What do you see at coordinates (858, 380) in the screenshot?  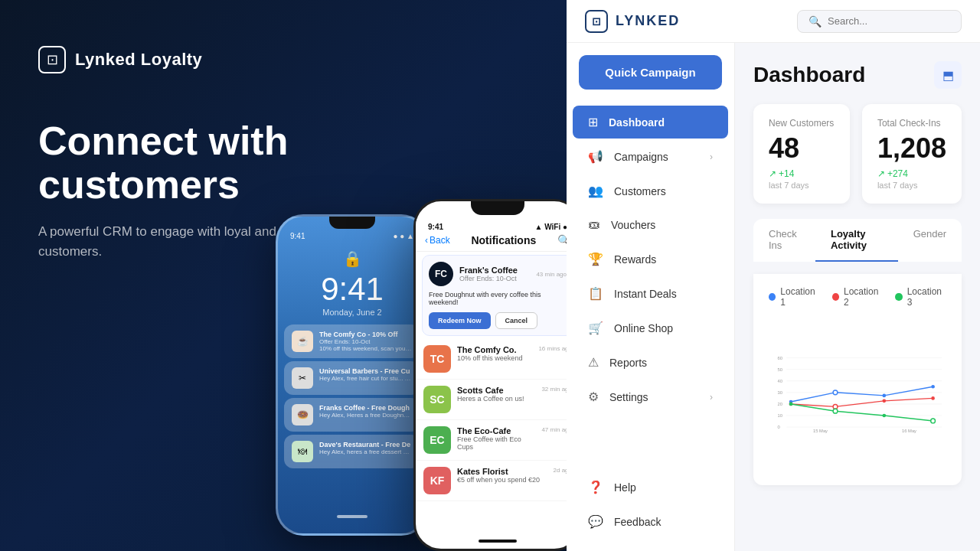 I see `chart-container: Location 1 Location 2 Location 3 60` at bounding box center [858, 380].